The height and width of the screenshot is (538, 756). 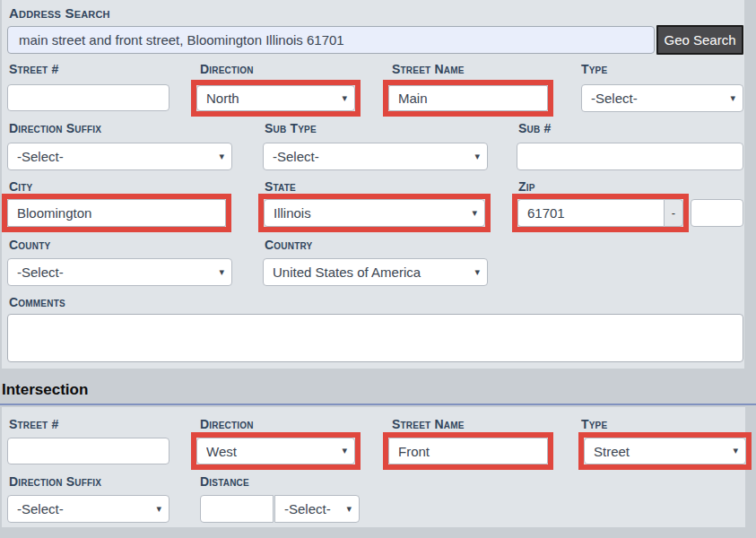 What do you see at coordinates (527, 187) in the screenshot?
I see `zip-label: Zip` at bounding box center [527, 187].